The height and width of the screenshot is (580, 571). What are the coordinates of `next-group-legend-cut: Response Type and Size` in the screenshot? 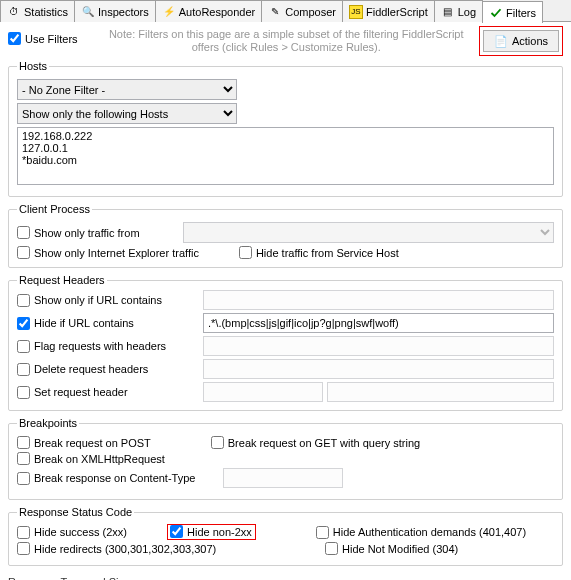 It's located at (286, 576).